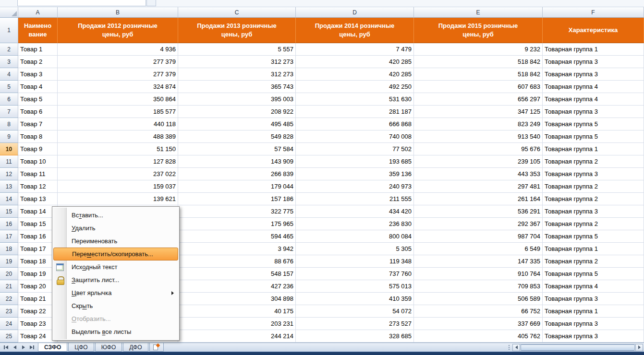  What do you see at coordinates (594, 162) in the screenshot?
I see `cell-F11: Товарная группа 2` at bounding box center [594, 162].